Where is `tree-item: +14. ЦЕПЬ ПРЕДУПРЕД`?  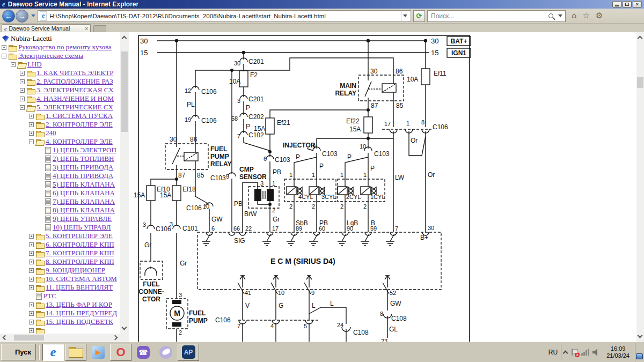
tree-item: +14. ЦЕПЬ ПРЕДУПРЕД is located at coordinates (60, 313).